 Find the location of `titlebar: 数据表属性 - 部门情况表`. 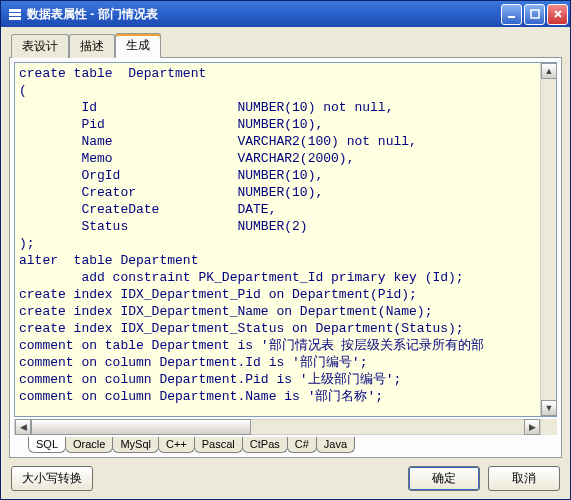

titlebar: 数据表属性 - 部门情况表 is located at coordinates (286, 14).